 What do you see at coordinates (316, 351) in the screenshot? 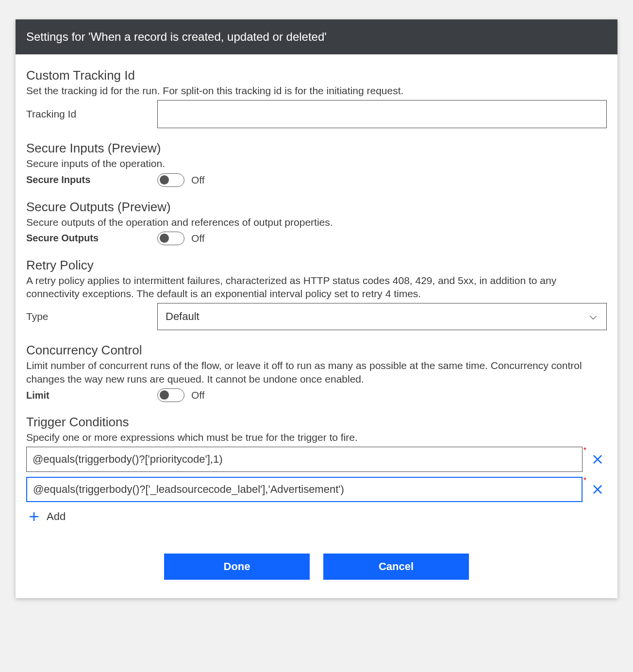
I see `section-title: Concurrency Control` at bounding box center [316, 351].